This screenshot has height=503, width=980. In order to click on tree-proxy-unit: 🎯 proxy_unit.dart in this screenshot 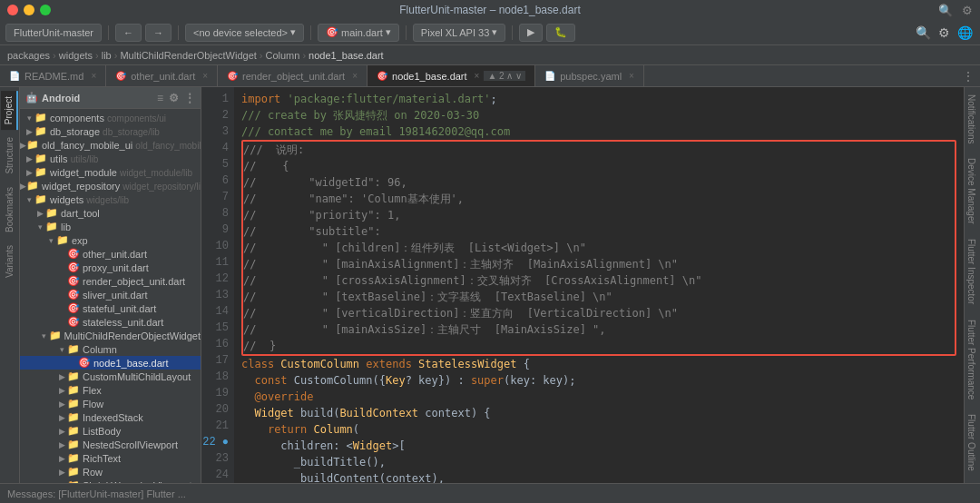, I will do `click(111, 267)`.